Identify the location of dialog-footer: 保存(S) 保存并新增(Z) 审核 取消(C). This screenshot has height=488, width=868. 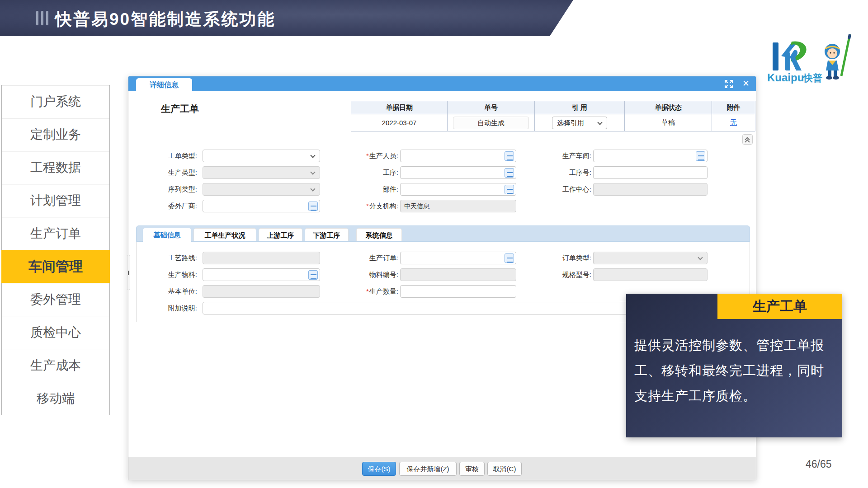
(442, 468).